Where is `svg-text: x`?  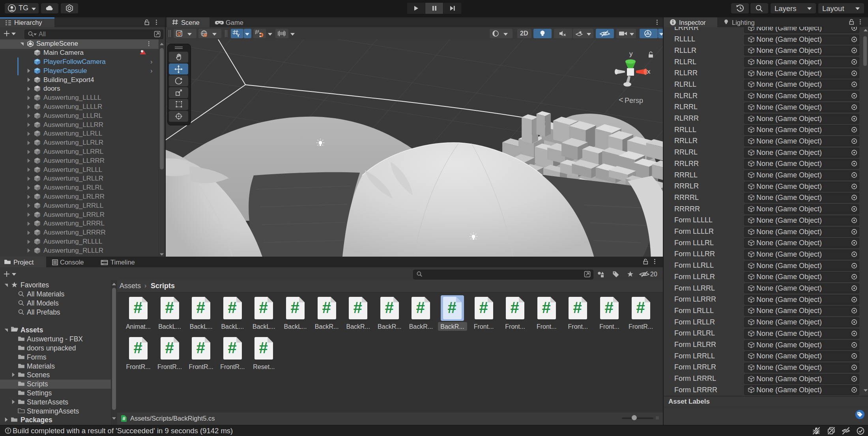
svg-text: x is located at coordinates (649, 72).